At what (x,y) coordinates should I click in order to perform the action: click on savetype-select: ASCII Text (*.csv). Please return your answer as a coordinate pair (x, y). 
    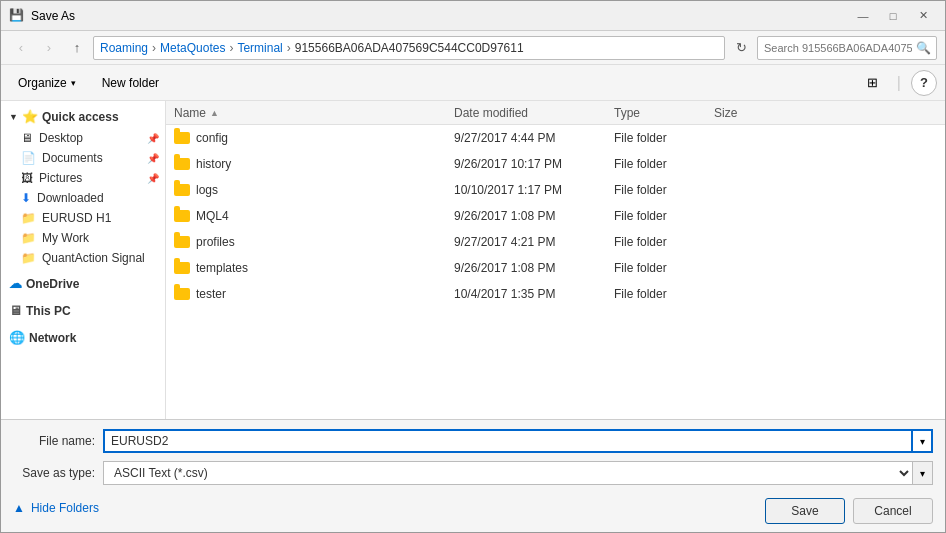
    Looking at the image, I should click on (508, 473).